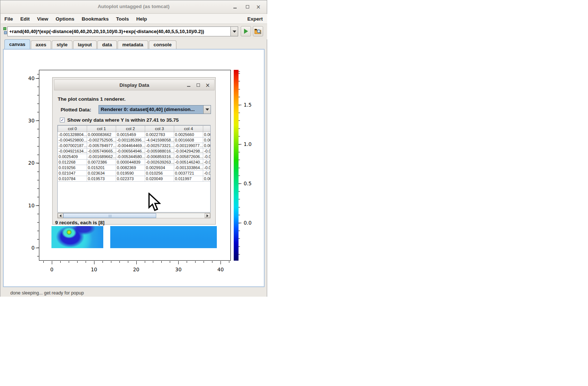 The width and height of the screenshot is (588, 386). Describe the element at coordinates (25, 19) in the screenshot. I see `menu-item-edit: Edit` at that location.